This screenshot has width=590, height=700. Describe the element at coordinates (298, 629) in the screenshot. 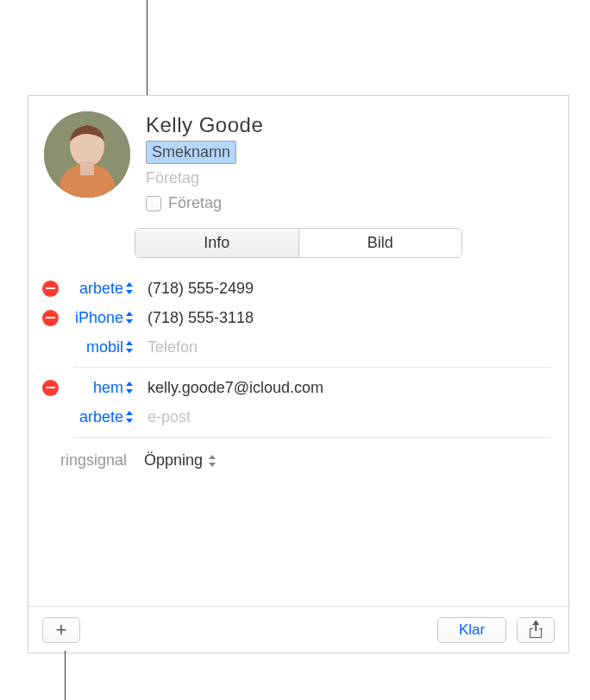

I see `footer-toolbar: + Klar` at that location.